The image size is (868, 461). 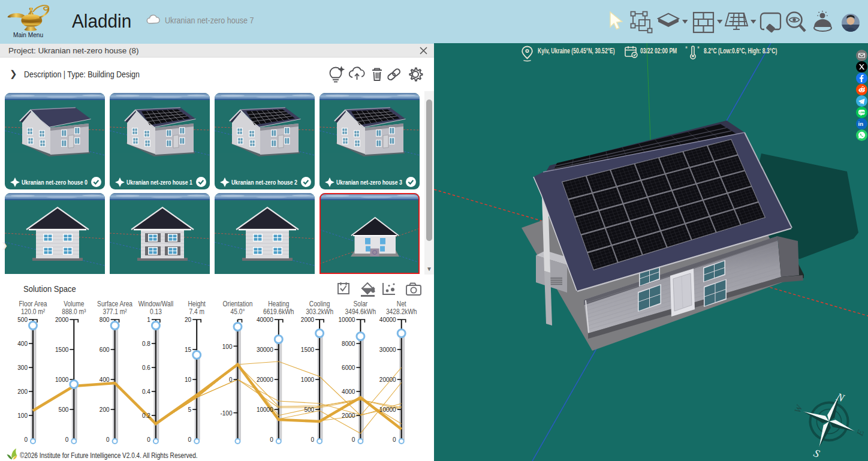 What do you see at coordinates (146, 368) in the screenshot?
I see `svg-text: 0.6` at bounding box center [146, 368].